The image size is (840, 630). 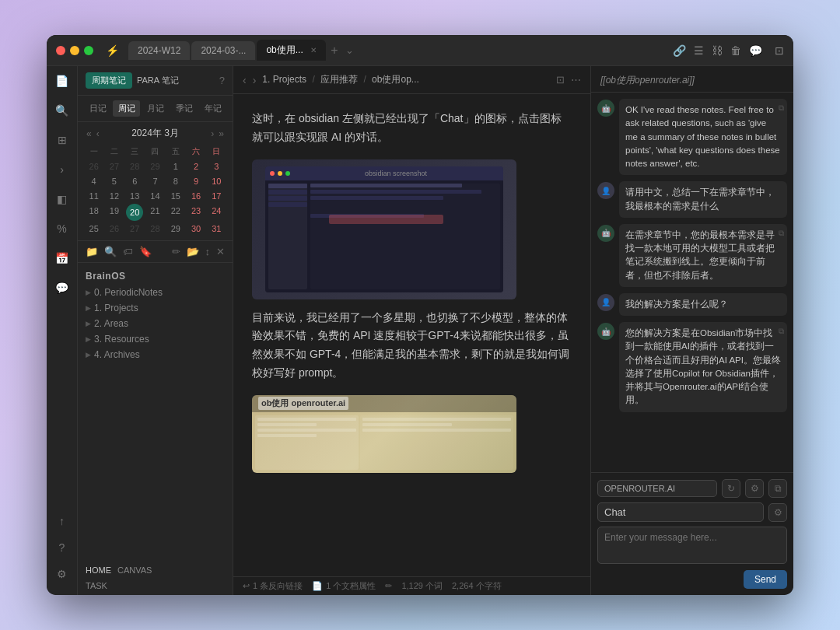 What do you see at coordinates (114, 229) in the screenshot?
I see `cal-day-26-next: 26` at bounding box center [114, 229].